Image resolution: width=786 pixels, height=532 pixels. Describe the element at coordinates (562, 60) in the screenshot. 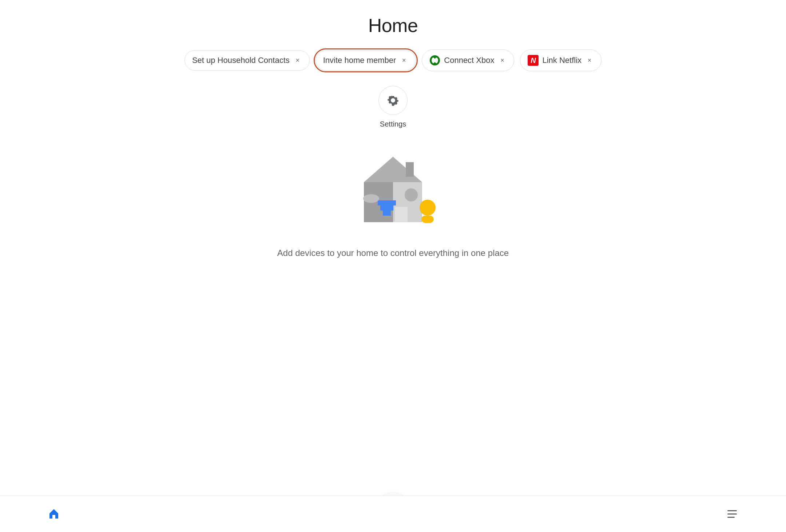

I see `chip-label: Link Netflix` at that location.